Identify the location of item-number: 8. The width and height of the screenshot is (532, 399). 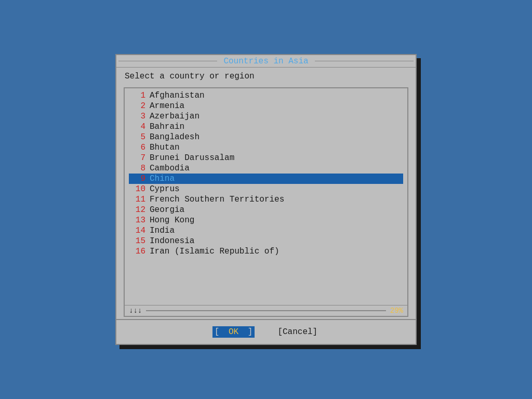
(137, 168).